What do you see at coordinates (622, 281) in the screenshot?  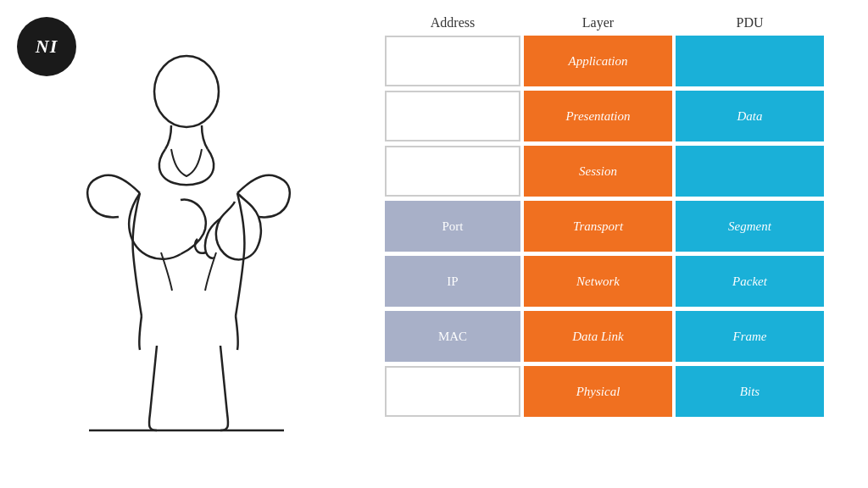 I see `table-row: IP Network Packet` at bounding box center [622, 281].